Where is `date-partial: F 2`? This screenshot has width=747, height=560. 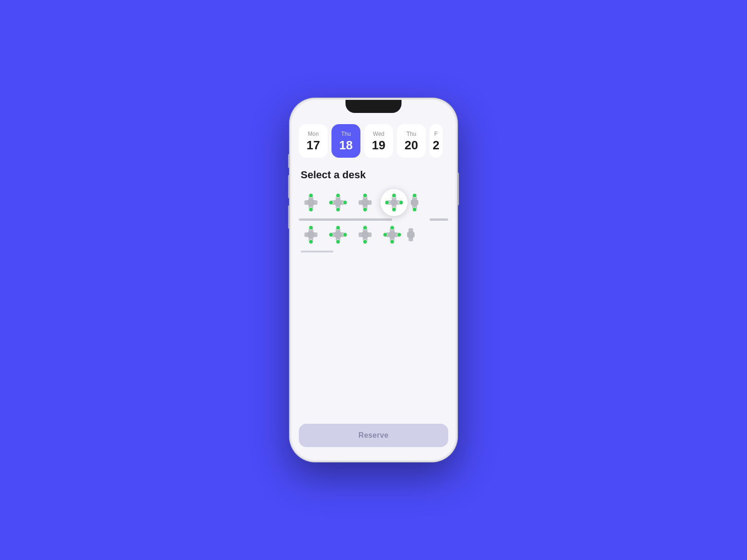 date-partial: F 2 is located at coordinates (436, 141).